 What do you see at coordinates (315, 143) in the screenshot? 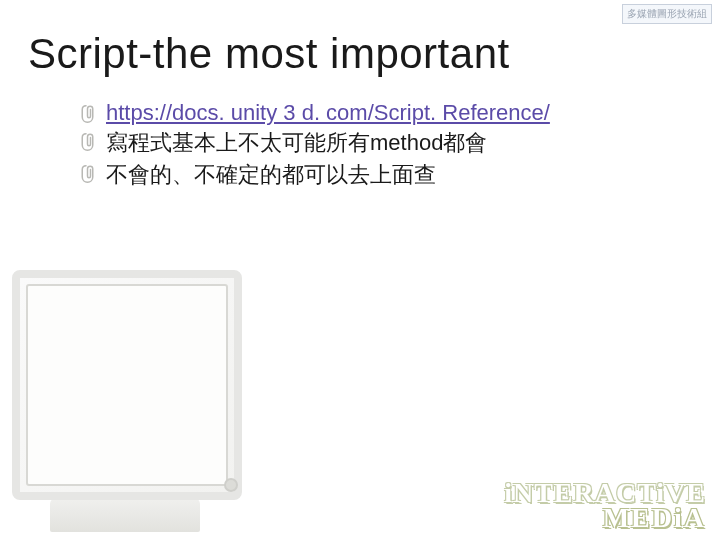
I see `list-item: 寫程式基本上不太可能所有method都會` at bounding box center [315, 143].